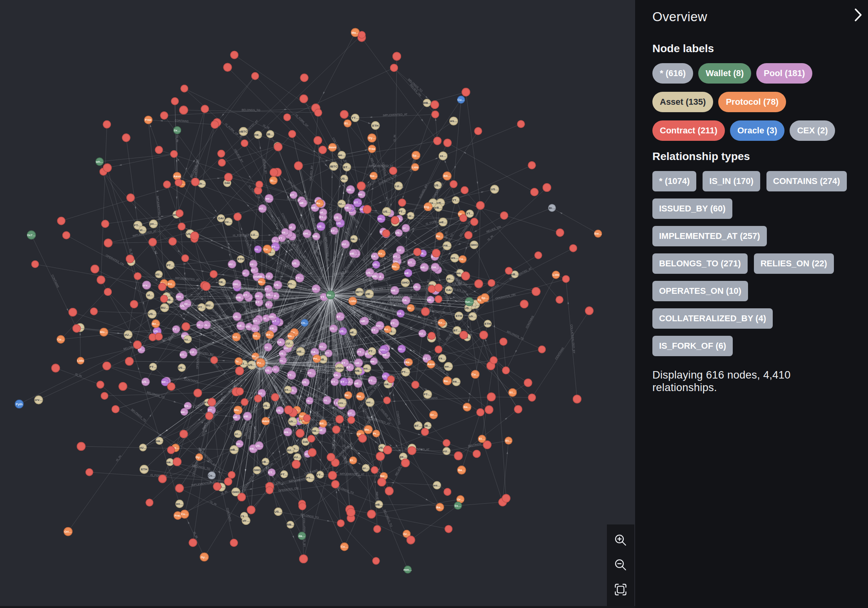  What do you see at coordinates (752, 17) in the screenshot?
I see `sidebar-title: Overview` at bounding box center [752, 17].